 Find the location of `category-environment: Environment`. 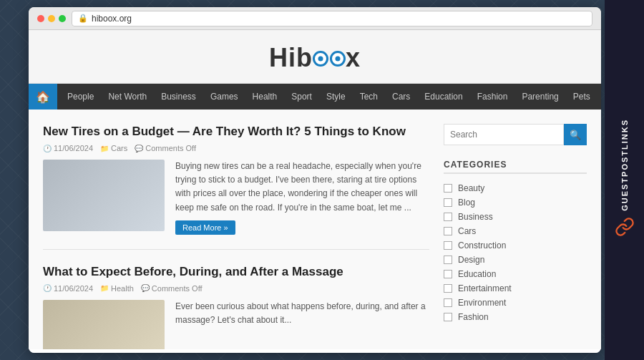

category-environment: Environment is located at coordinates (515, 303).